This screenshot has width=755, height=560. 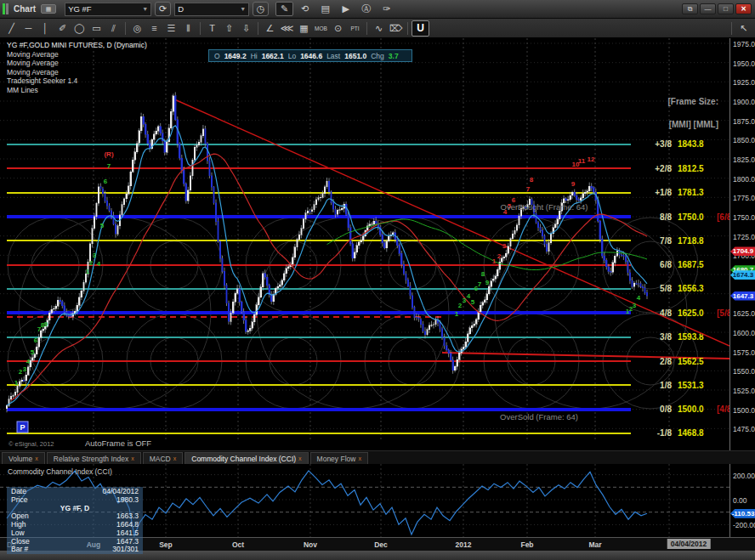 What do you see at coordinates (325, 8) in the screenshot?
I see `quote-board-icon: ▤` at bounding box center [325, 8].